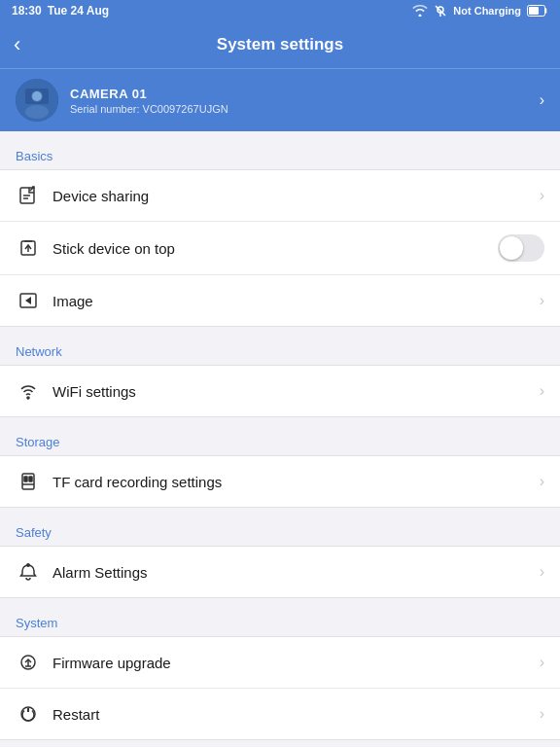  I want to click on back-button: ‹, so click(18, 45).